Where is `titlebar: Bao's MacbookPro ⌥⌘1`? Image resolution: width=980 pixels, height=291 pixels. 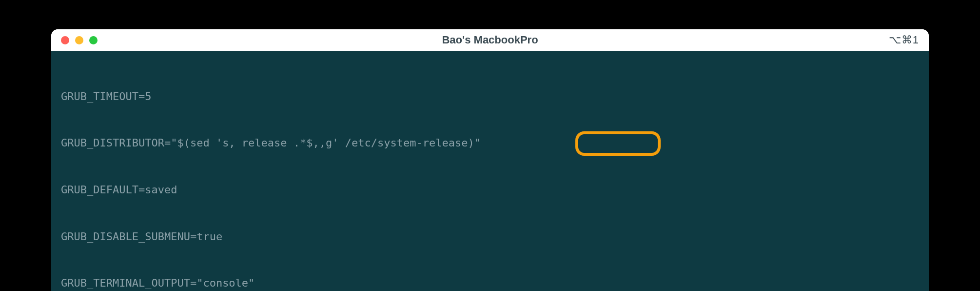 titlebar: Bao's MacbookPro ⌥⌘1 is located at coordinates (490, 40).